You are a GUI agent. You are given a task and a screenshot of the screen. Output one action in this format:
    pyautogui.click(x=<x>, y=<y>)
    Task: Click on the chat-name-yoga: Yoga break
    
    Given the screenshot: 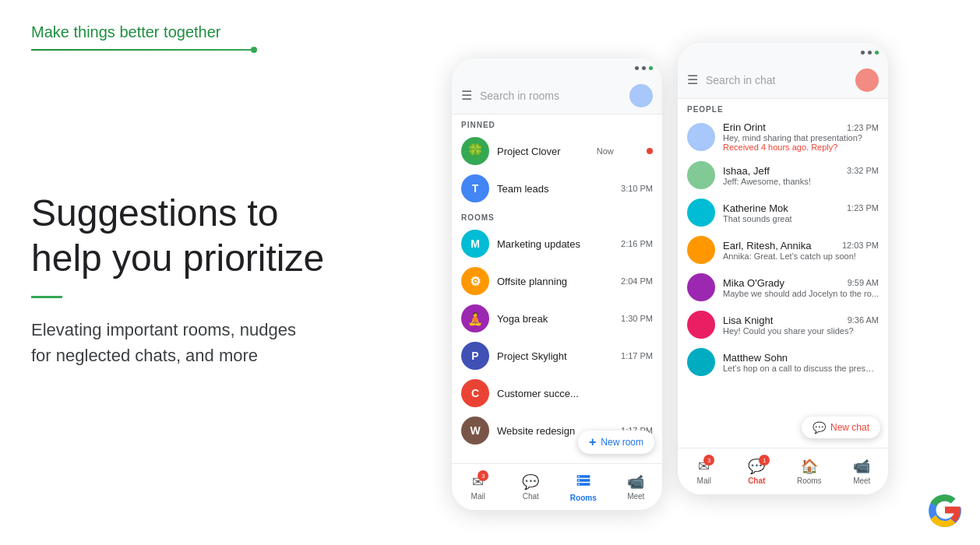 What is the action you would take?
    pyautogui.click(x=522, y=319)
    